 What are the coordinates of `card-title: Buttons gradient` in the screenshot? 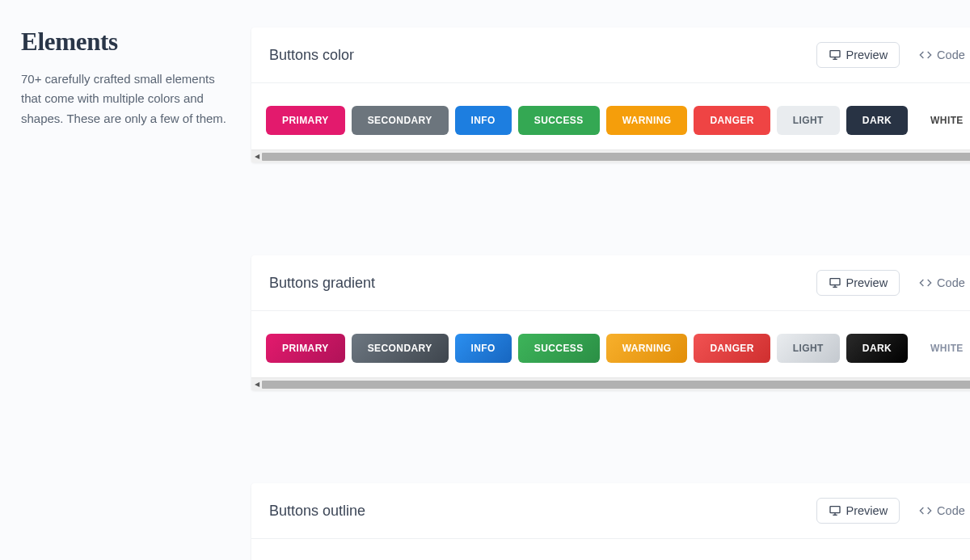 It's located at (322, 283).